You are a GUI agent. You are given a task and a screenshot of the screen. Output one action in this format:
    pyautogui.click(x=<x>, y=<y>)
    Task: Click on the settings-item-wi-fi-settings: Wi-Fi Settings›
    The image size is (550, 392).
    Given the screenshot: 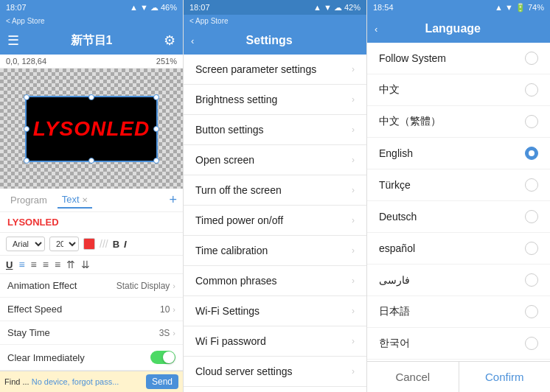 What is the action you would take?
    pyautogui.click(x=275, y=311)
    